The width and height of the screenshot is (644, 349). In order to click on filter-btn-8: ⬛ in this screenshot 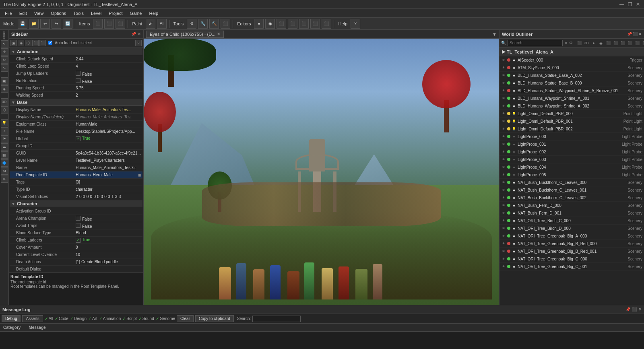, I will do `click(630, 43)`.